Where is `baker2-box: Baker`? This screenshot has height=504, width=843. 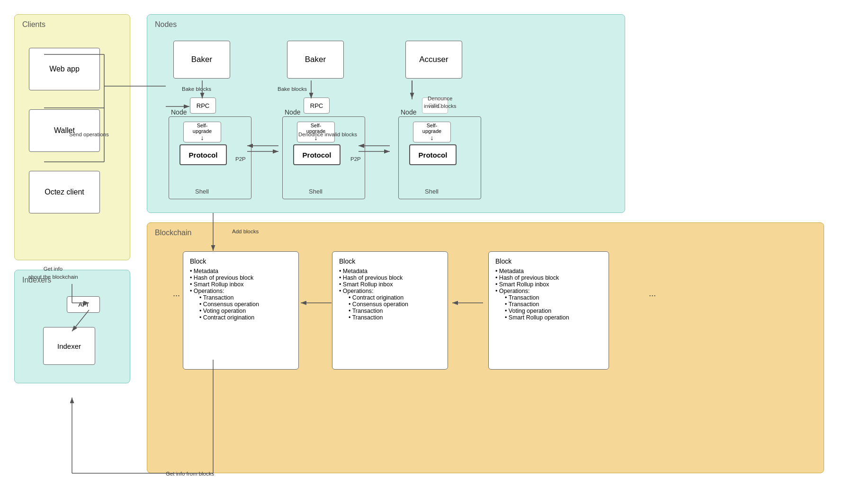 baker2-box: Baker is located at coordinates (315, 60).